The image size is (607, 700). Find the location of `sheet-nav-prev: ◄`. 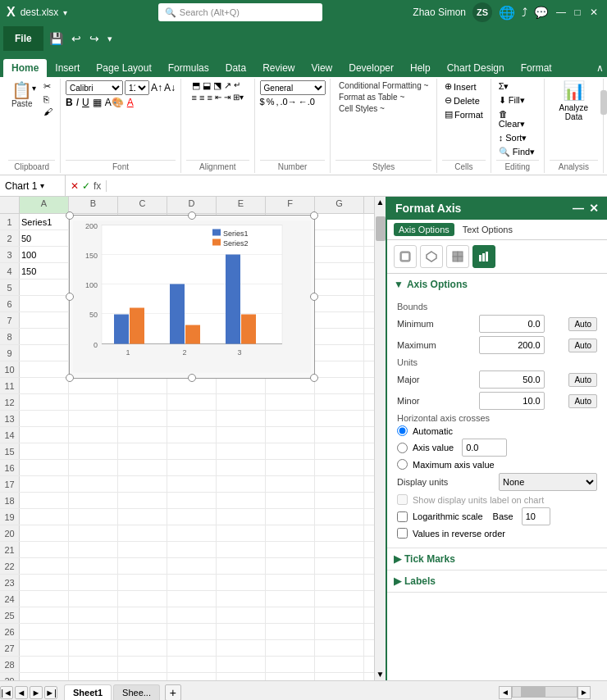

sheet-nav-prev: ◄ is located at coordinates (21, 693).